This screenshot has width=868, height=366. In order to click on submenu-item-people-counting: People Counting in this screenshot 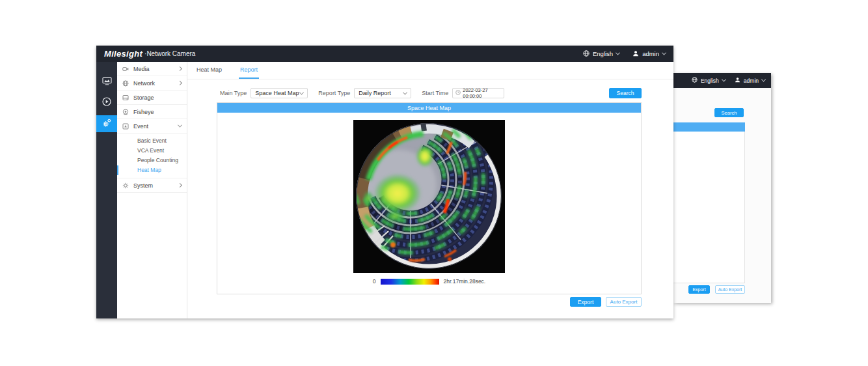, I will do `click(152, 160)`.